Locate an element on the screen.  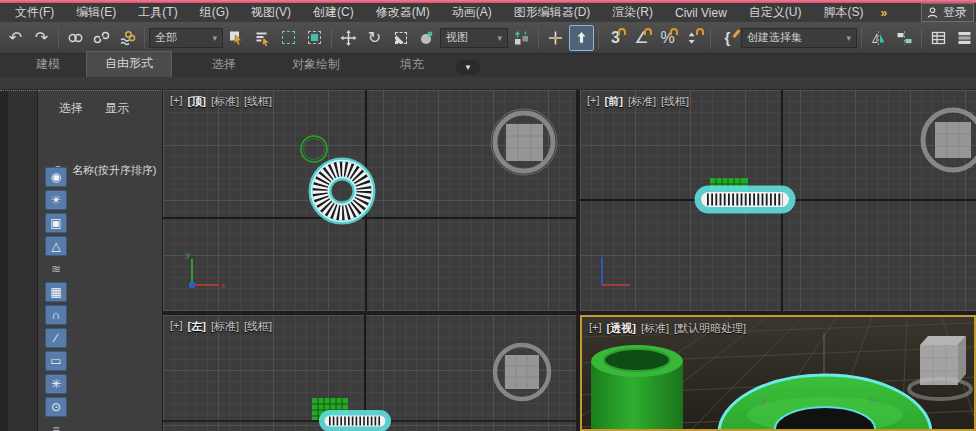
login-button: 登录 is located at coordinates (948, 12).